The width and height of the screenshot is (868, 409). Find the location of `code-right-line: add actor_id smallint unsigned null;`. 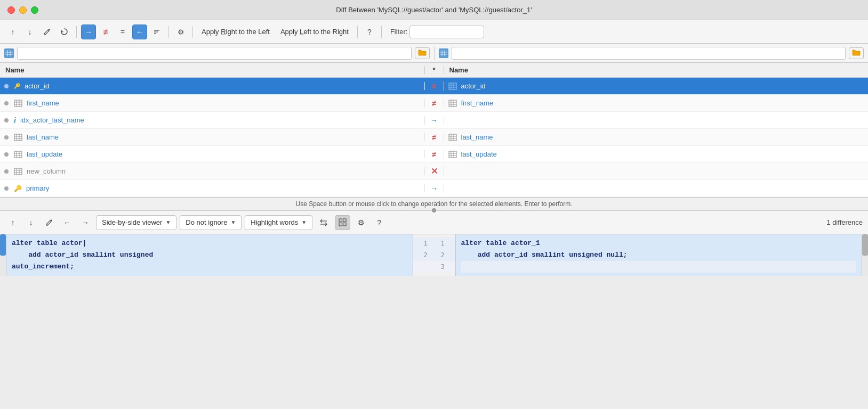

code-right-line: add actor_id smallint unsigned null; is located at coordinates (659, 255).